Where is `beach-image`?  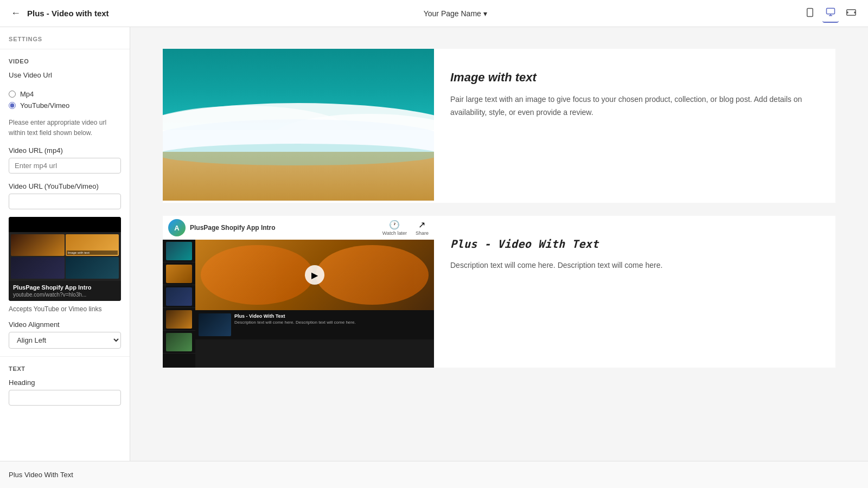 beach-image is located at coordinates (298, 125).